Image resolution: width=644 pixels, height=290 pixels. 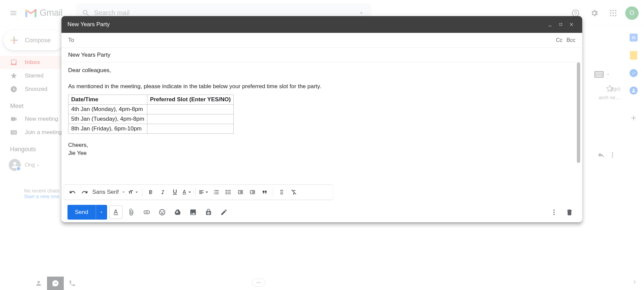 What do you see at coordinates (162, 212) in the screenshot?
I see `insert-emoji-button` at bounding box center [162, 212].